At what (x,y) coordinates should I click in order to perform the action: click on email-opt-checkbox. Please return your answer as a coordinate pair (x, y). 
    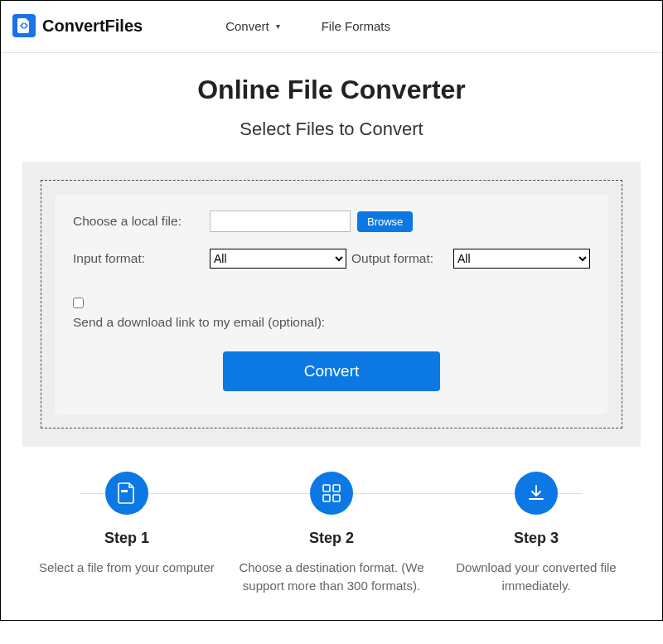
    Looking at the image, I should click on (78, 303).